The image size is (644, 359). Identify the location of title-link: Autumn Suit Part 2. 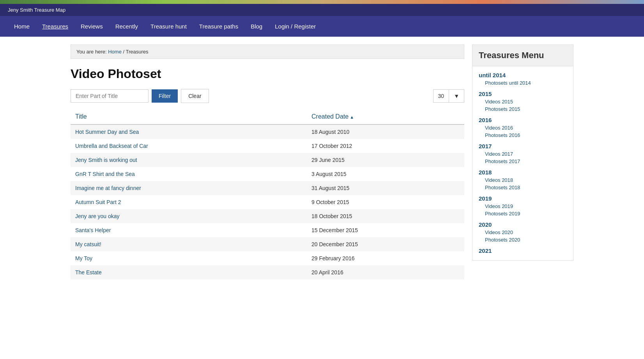
(98, 202).